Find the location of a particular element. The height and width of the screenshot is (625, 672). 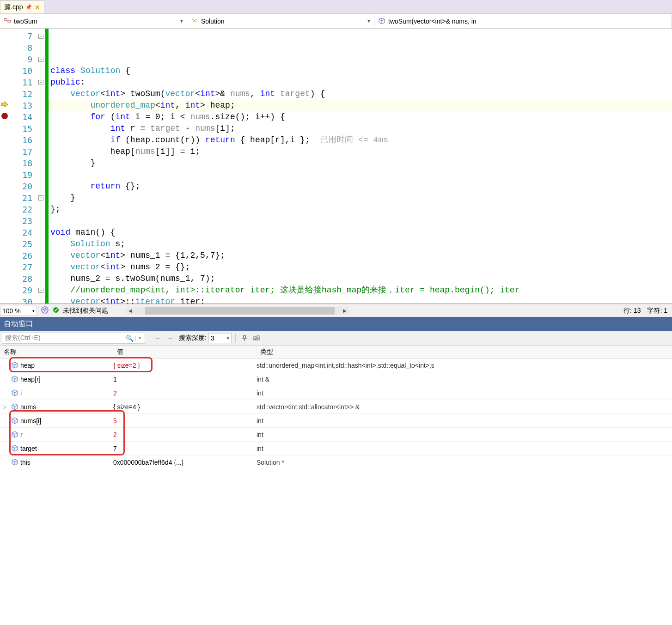

variable-row: heap[r]1int & is located at coordinates (336, 379).